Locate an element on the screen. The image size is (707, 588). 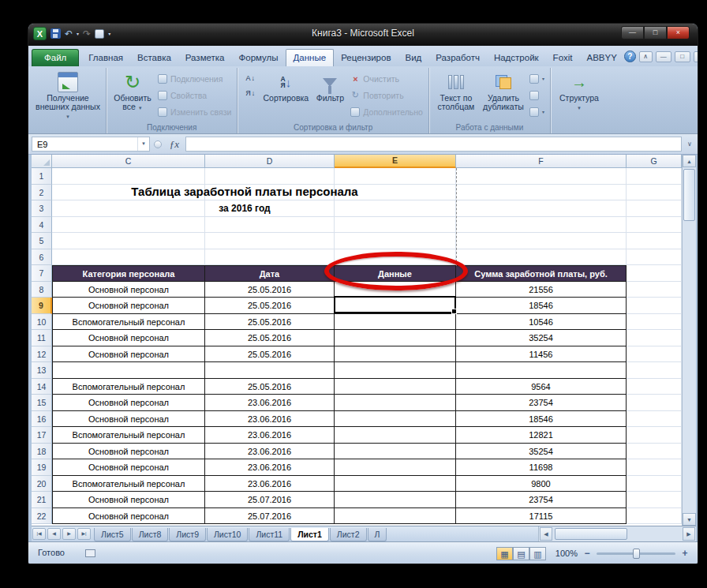
sheet-tab-Лист1: Лист1 is located at coordinates (309, 535).